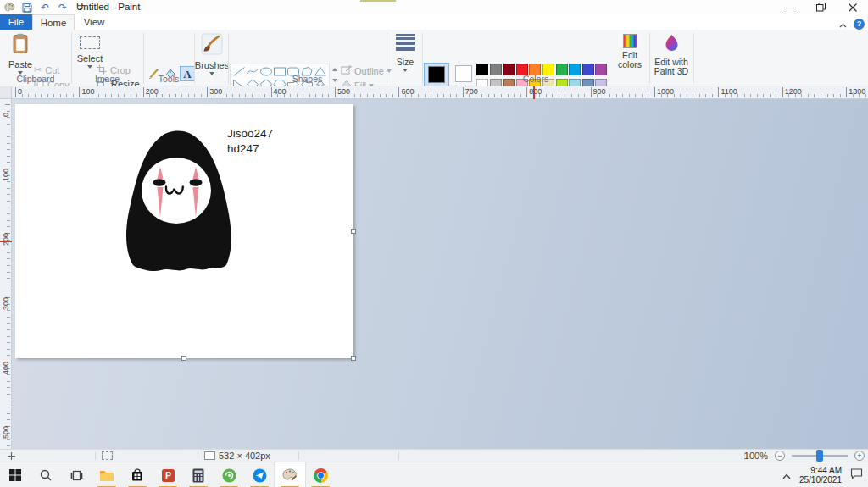  I want to click on window-controls, so click(821, 7).